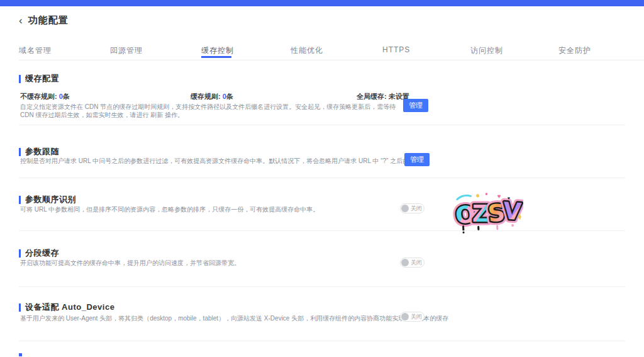 Image resolution: width=644 pixels, height=357 pixels. Describe the element at coordinates (297, 319) in the screenshot. I see `section-description: 基于用户发来的 User-Agent 头部，将其归类（desktop，mobil…` at that location.